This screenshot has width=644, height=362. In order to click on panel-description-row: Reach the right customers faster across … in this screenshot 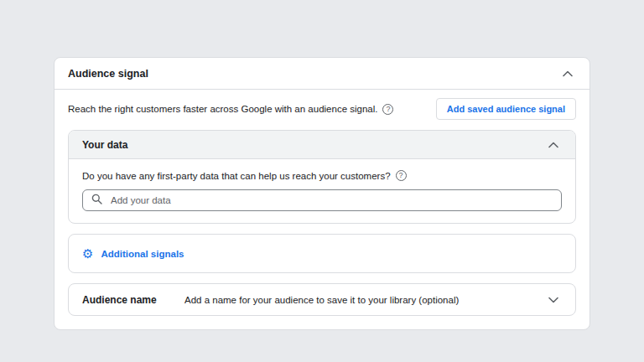, I will do `click(322, 109)`.